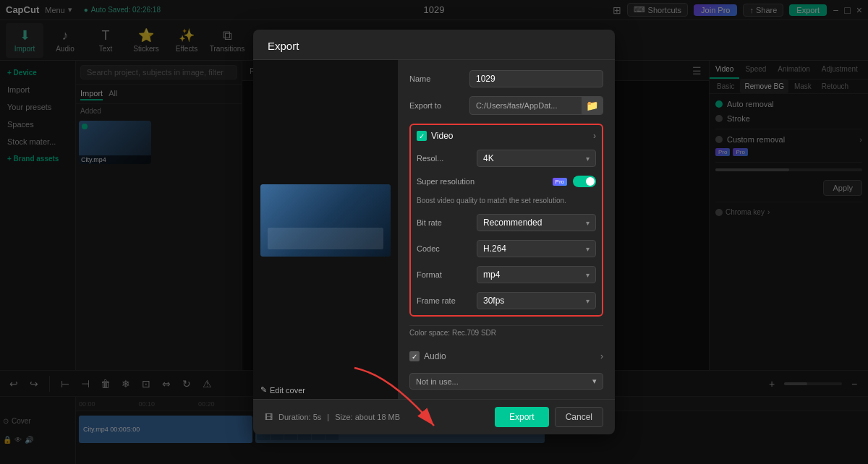 Image resolution: width=868 pixels, height=464 pixels. What do you see at coordinates (537, 249) in the screenshot?
I see `codec-select: H.264 ▾` at bounding box center [537, 249].